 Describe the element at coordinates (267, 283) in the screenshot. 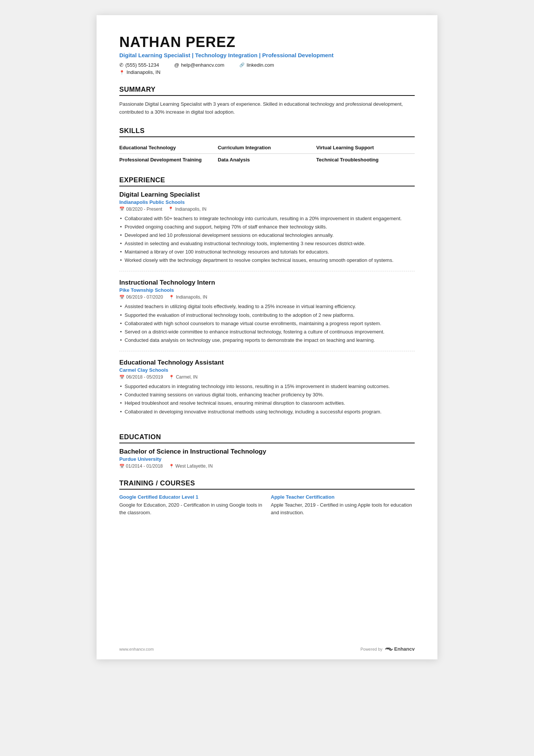

I see `exp-job-title-1: Instructional Technology Intern` at that location.